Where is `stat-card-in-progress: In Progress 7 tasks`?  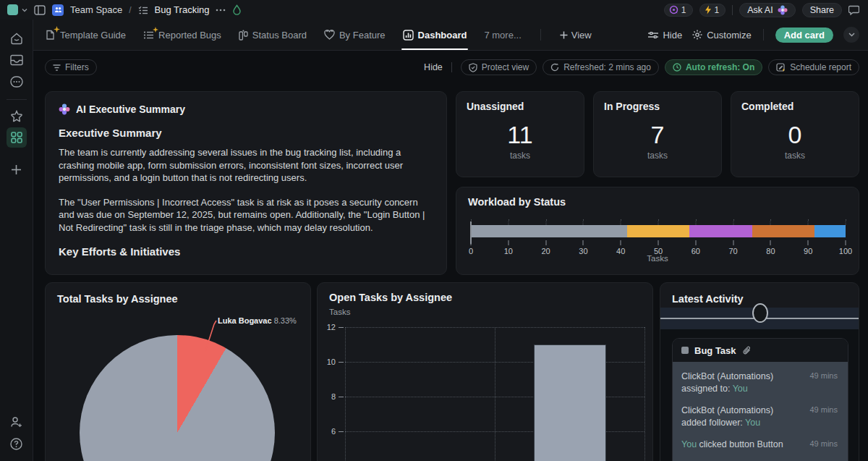
stat-card-in-progress: In Progress 7 tasks is located at coordinates (658, 135).